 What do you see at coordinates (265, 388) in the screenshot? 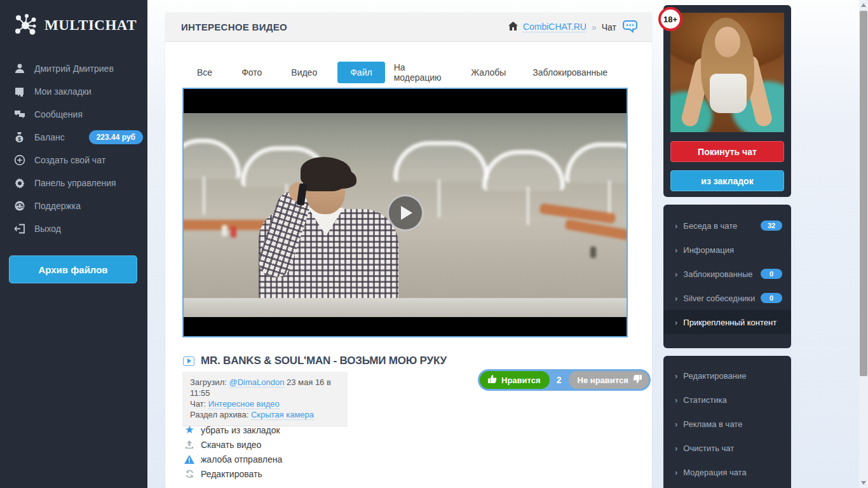
I see `info-uploader-line: Загрузил: @DimaLondon 23 мая 16 в 11:55` at bounding box center [265, 388].